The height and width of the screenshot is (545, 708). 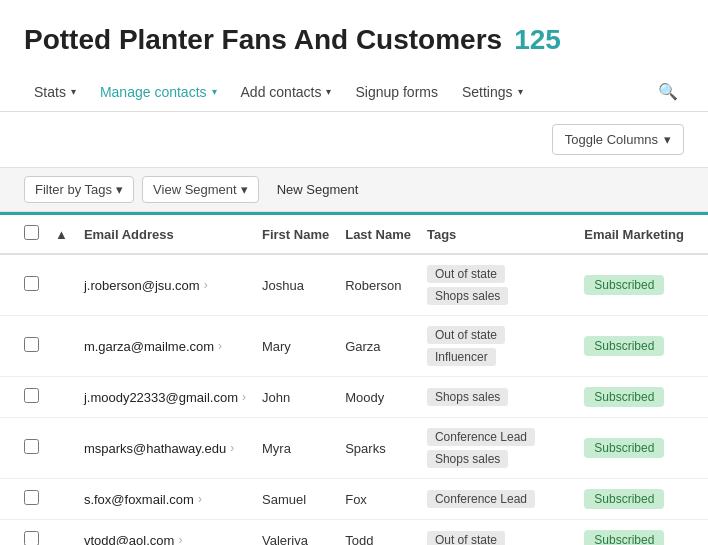 What do you see at coordinates (378, 448) in the screenshot?
I see `last-name-cell: Sparks` at bounding box center [378, 448].